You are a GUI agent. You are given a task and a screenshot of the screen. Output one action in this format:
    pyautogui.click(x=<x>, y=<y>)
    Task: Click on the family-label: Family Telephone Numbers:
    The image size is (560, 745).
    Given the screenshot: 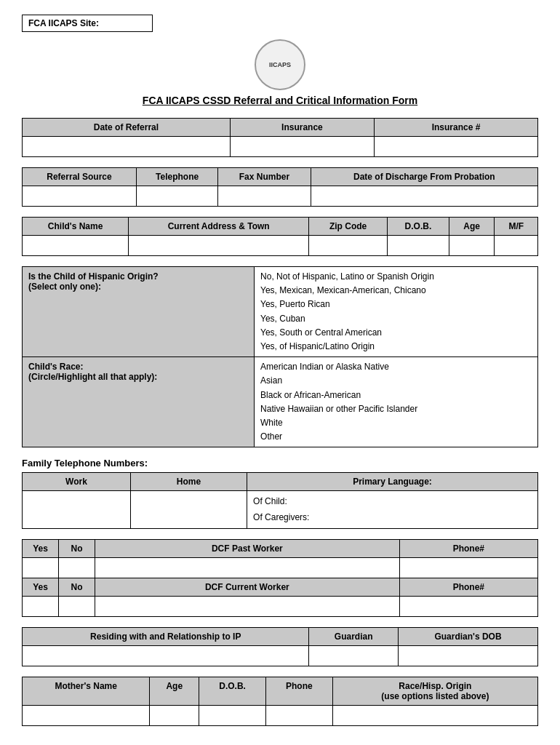 What is the action you would take?
    pyautogui.click(x=280, y=463)
    